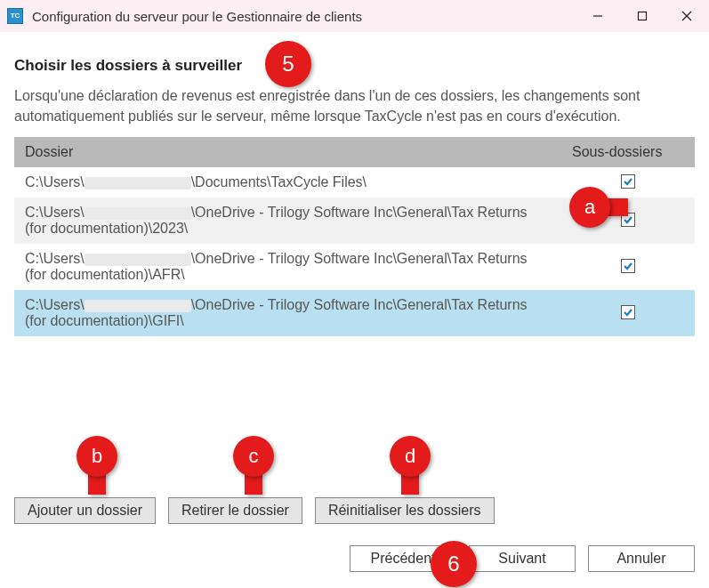 The image size is (709, 588). What do you see at coordinates (641, 559) in the screenshot?
I see `cancel-button: Annuler` at bounding box center [641, 559].